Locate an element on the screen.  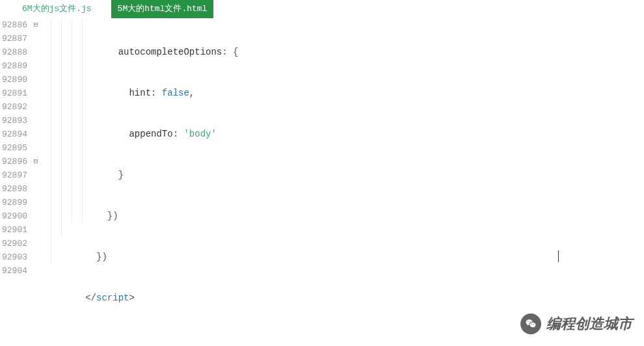
line-number: 92898 is located at coordinates (14, 189).